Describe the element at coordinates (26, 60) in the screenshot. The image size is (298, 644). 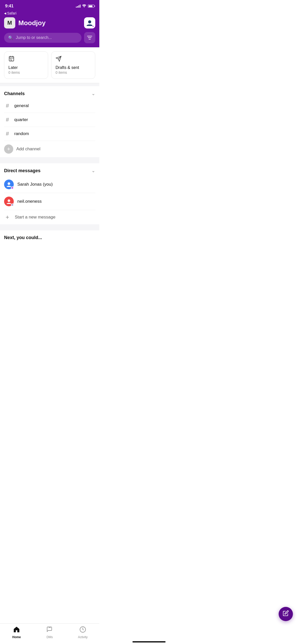
I see `later-icon` at that location.